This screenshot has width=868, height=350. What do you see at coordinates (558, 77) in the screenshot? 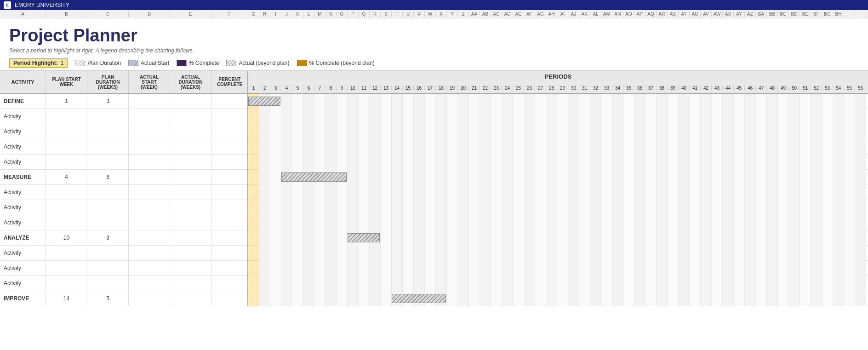
I see `periods-label: PERIODS` at bounding box center [558, 77].